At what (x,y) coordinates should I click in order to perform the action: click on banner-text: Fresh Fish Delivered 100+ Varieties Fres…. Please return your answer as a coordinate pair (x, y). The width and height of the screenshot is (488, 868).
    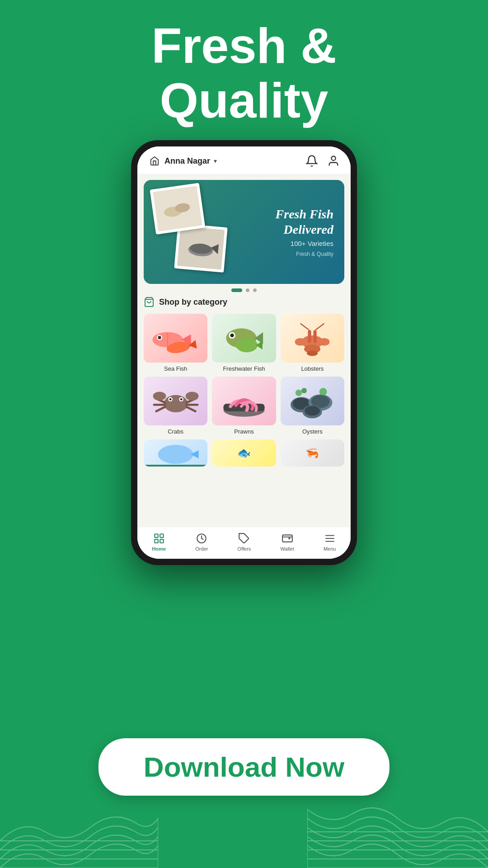
    Looking at the image, I should click on (305, 232).